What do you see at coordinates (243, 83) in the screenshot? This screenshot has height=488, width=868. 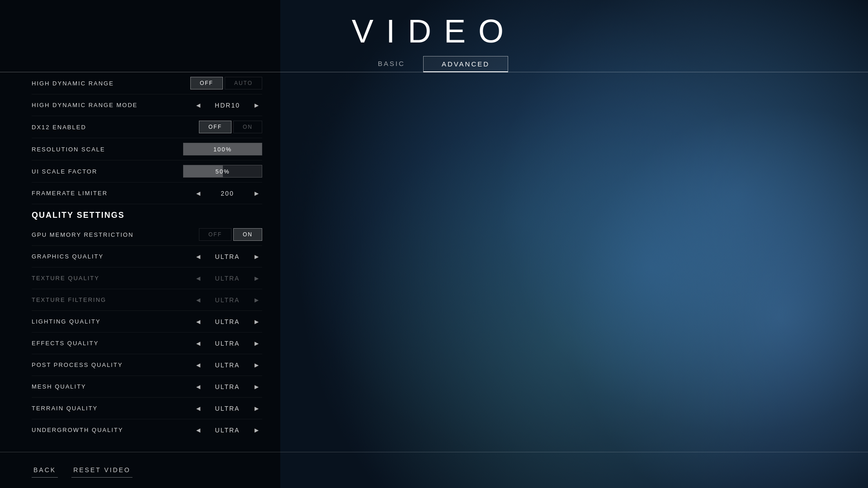 I see `hdr-auto-button: AUTO` at bounding box center [243, 83].